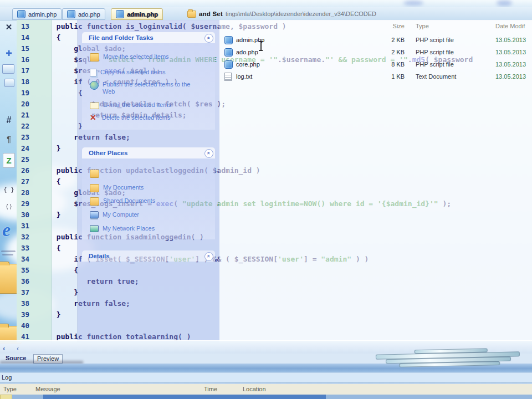 The width and height of the screenshot is (532, 399). What do you see at coordinates (48, 389) in the screenshot?
I see `log-column-message: Message` at bounding box center [48, 389].